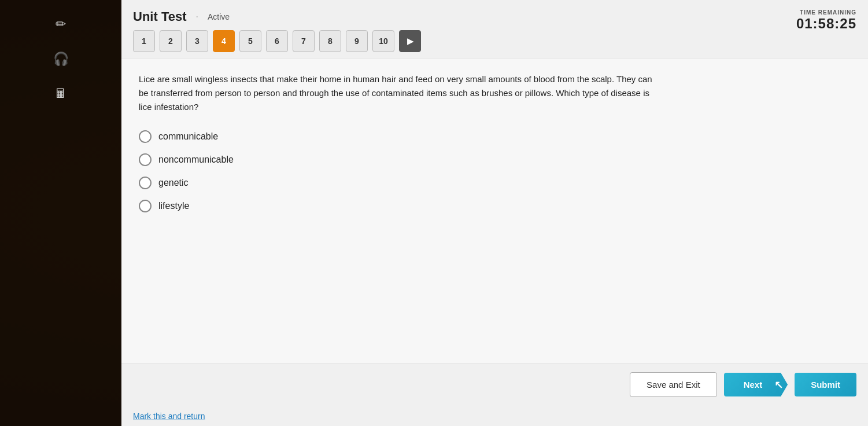 The height and width of the screenshot is (426, 868). What do you see at coordinates (383, 41) in the screenshot?
I see `nav-btn-10: 10` at bounding box center [383, 41].